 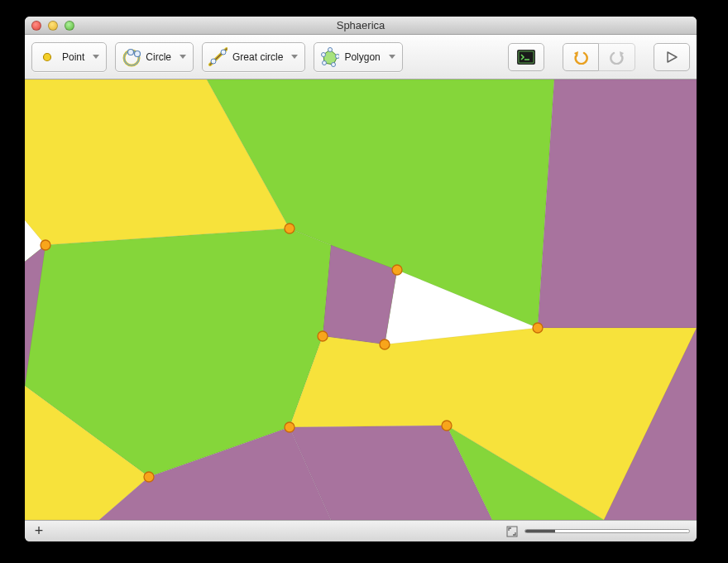 I want to click on great-circle-tool-label: Great circle, so click(x=258, y=57).